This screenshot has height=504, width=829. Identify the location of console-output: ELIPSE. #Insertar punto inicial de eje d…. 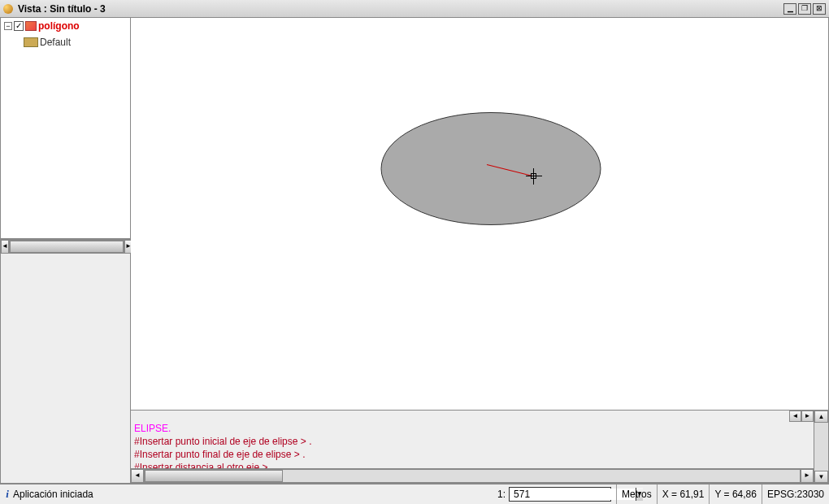
(472, 445).